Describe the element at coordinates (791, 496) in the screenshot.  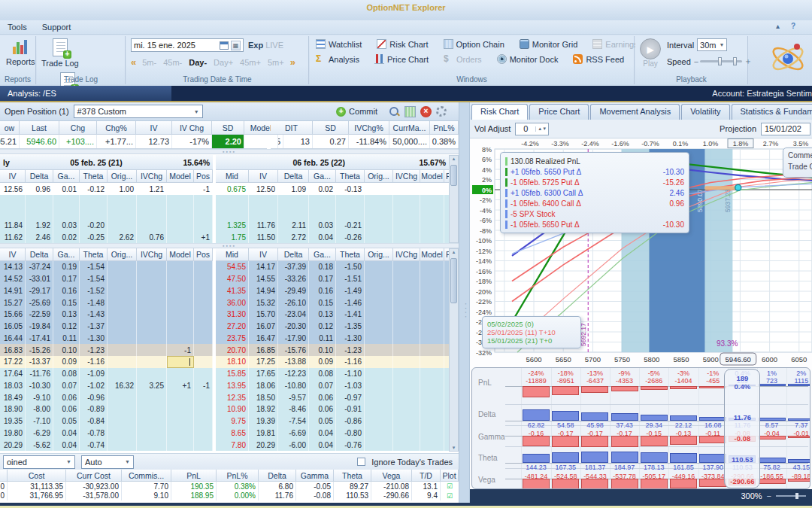
I see `zoom-slider` at that location.